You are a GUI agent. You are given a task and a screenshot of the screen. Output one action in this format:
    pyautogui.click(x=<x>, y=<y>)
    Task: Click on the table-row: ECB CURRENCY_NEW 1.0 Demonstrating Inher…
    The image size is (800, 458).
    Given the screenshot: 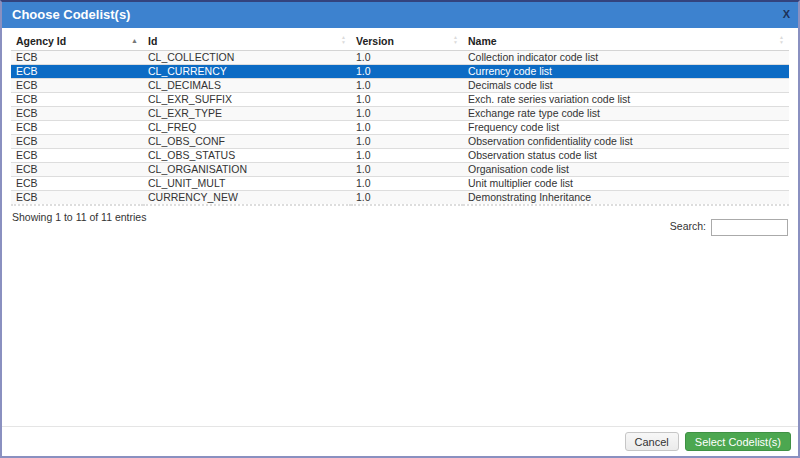 What is the action you would take?
    pyautogui.click(x=400, y=198)
    